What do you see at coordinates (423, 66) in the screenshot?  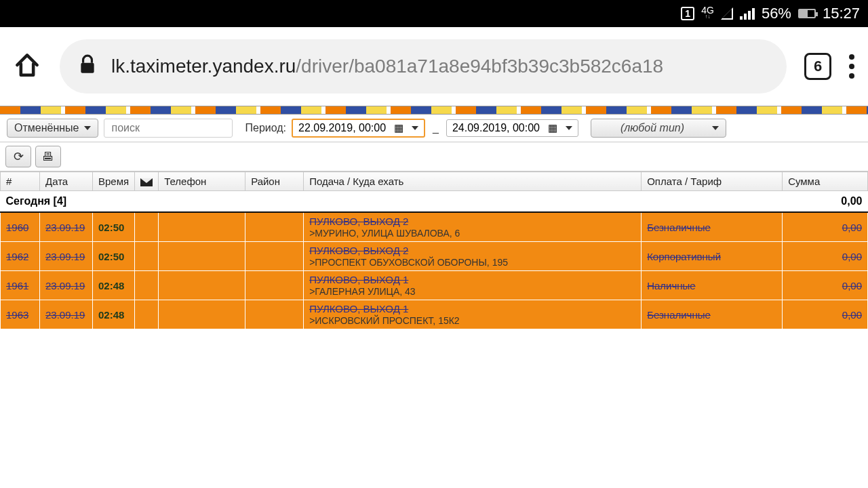 I see `omnibox: lk.taximeter.yandex.ru/driver/ba081a71a8…` at bounding box center [423, 66].